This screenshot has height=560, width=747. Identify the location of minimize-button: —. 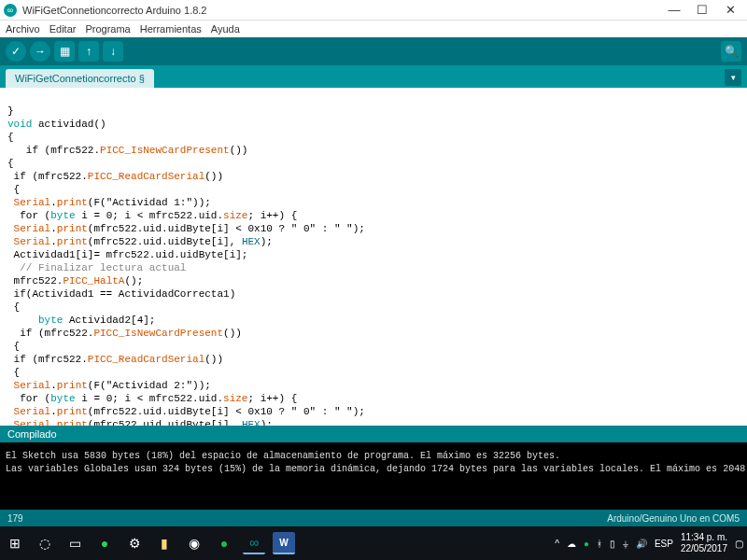
(674, 10).